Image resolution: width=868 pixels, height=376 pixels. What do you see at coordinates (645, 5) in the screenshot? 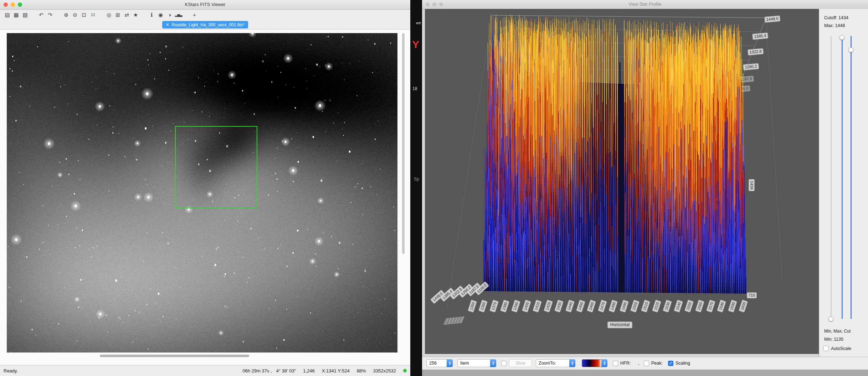
I see `star-profile-titlebar: View Star Profile` at bounding box center [645, 5].